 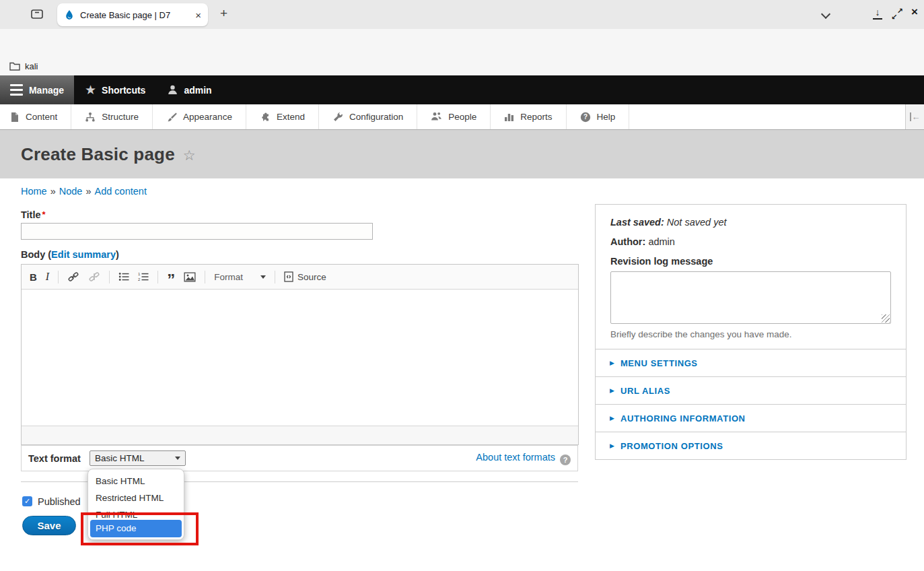 I want to click on editor-content-area, so click(x=300, y=358).